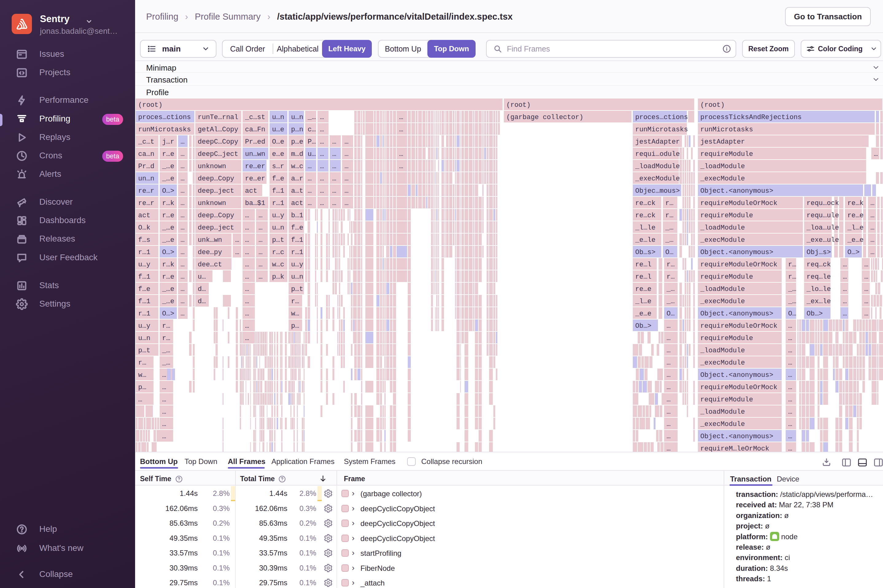  What do you see at coordinates (255, 203) in the screenshot?
I see `svg-text: ba…$1` at bounding box center [255, 203].